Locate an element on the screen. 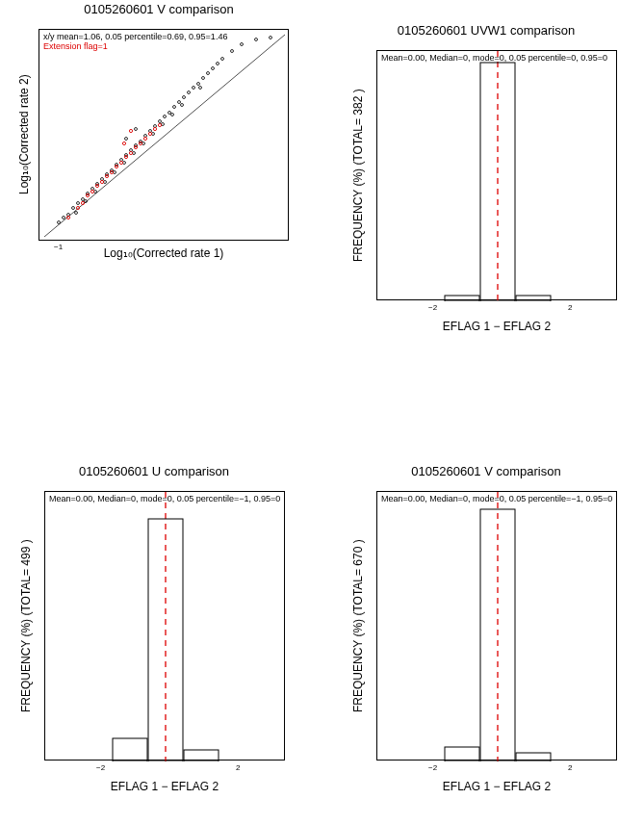 The height and width of the screenshot is (825, 644). chart-title: 0105260601 U comparison is located at coordinates (154, 472).